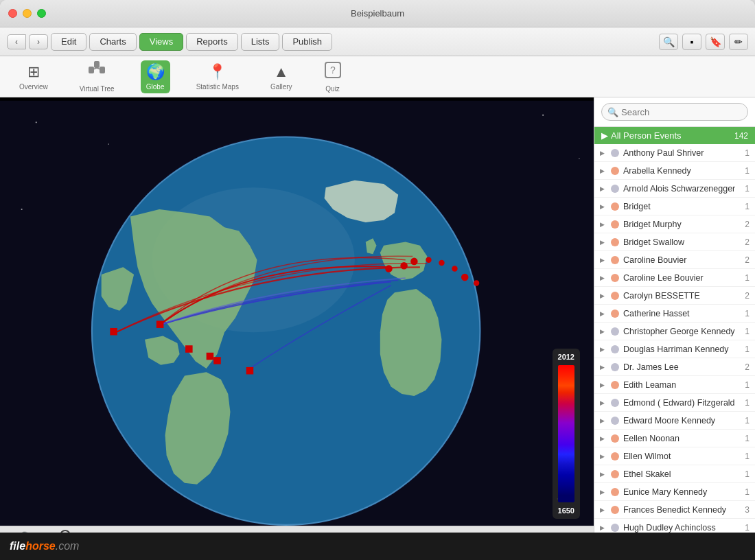 The image size is (755, 560). What do you see at coordinates (161, 42) in the screenshot?
I see `views-tab: Views` at bounding box center [161, 42].